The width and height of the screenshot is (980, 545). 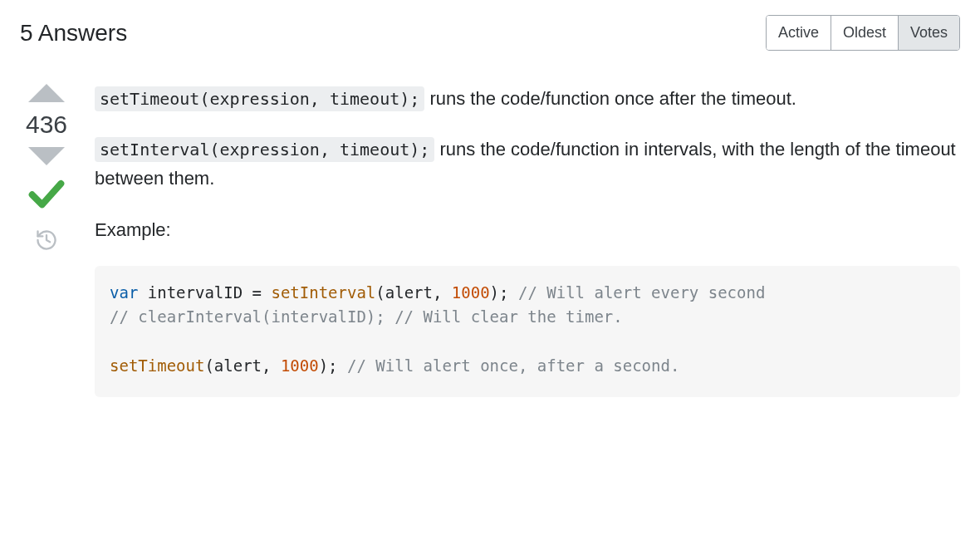 What do you see at coordinates (259, 99) in the screenshot?
I see `inline-code: setTimeout(expression, timeout);` at bounding box center [259, 99].